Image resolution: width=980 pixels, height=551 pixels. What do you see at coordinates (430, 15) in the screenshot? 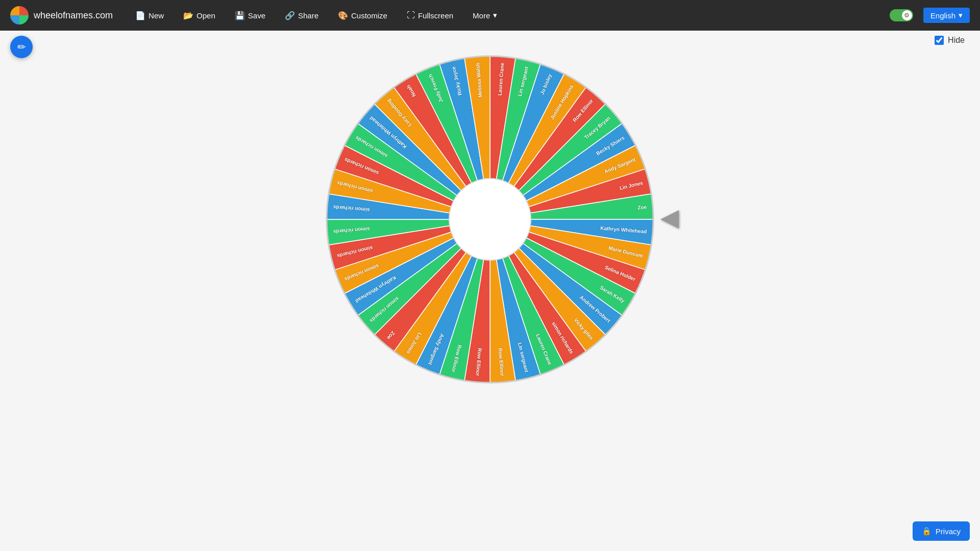
I see `fullscreen-button: ⛶ Fullscreen` at bounding box center [430, 15].